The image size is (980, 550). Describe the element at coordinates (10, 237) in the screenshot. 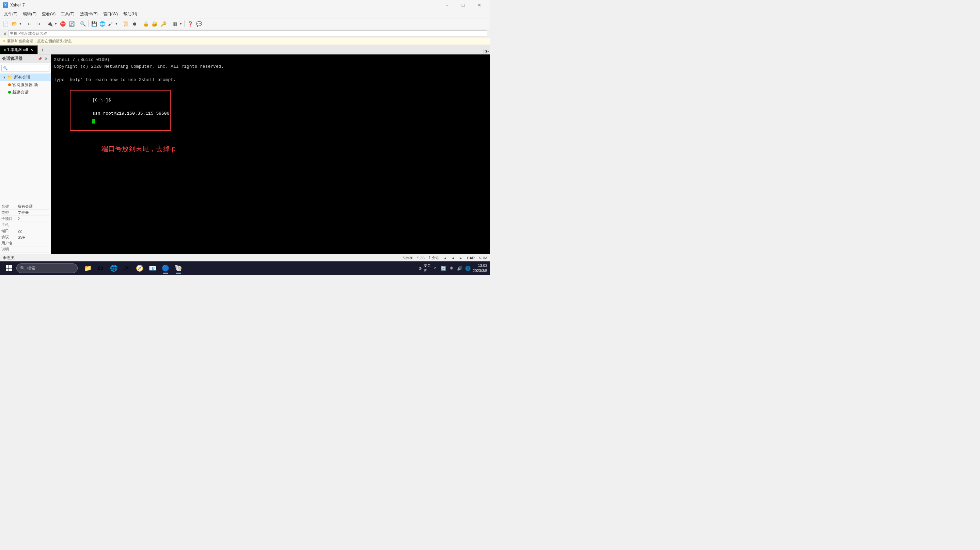

I see `prop-protocol-label: 协议` at that location.